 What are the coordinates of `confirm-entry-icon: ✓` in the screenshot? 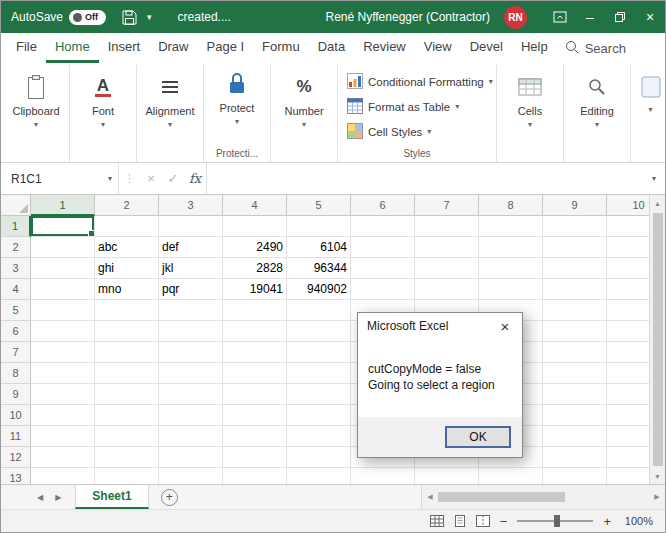 It's located at (173, 178).